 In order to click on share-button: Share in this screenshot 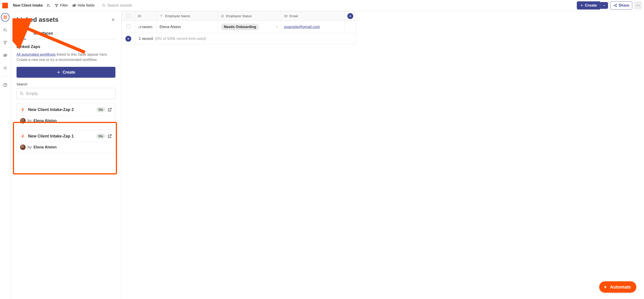, I will do `click(621, 6)`.